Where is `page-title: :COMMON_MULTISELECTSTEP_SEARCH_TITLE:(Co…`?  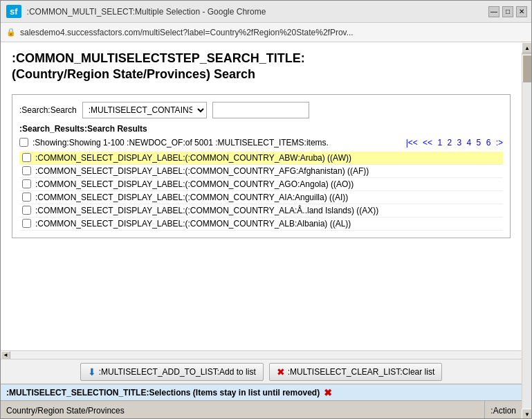
page-title: :COMMON_MULTISELECTSTEP_SEARCH_TITLE:(Co… is located at coordinates (262, 66).